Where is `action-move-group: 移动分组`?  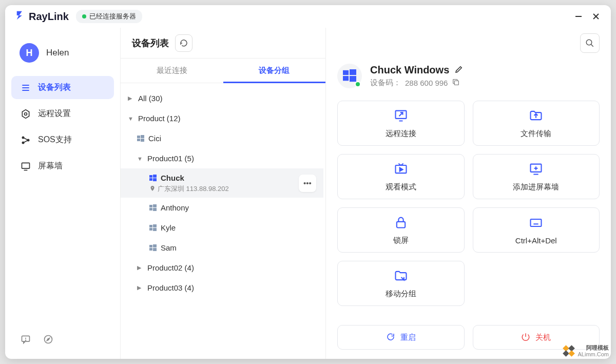
action-move-group: 移动分组 is located at coordinates (401, 283).